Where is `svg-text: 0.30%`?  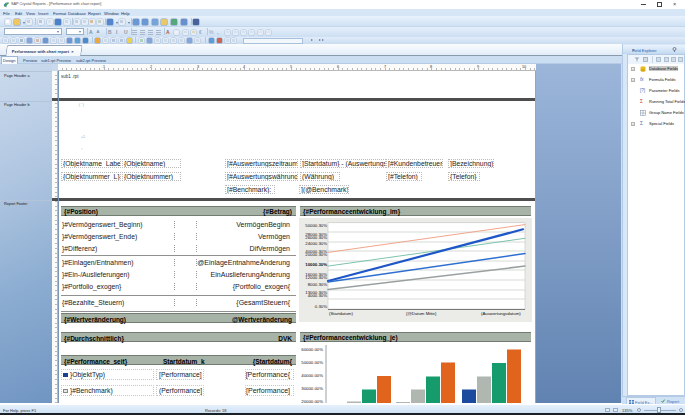
svg-text: 0.30% is located at coordinates (321, 306).